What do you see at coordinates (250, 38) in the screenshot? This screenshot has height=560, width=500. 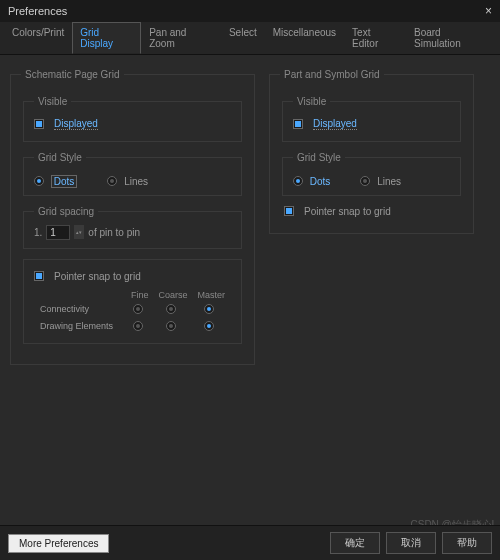 I see `tab-bar: Colors/Print Grid Display Pan and Zoom S…` at bounding box center [250, 38].